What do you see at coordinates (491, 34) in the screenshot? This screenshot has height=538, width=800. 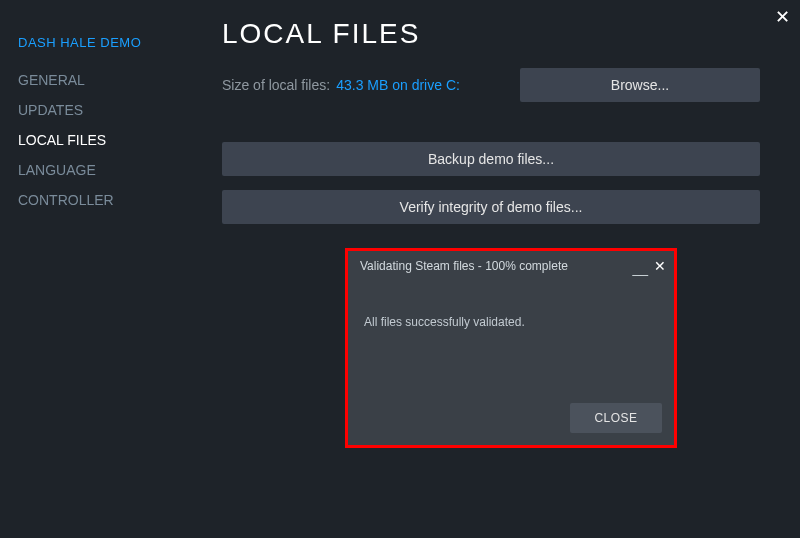 I see `page-title: LOCAL FILES` at bounding box center [491, 34].